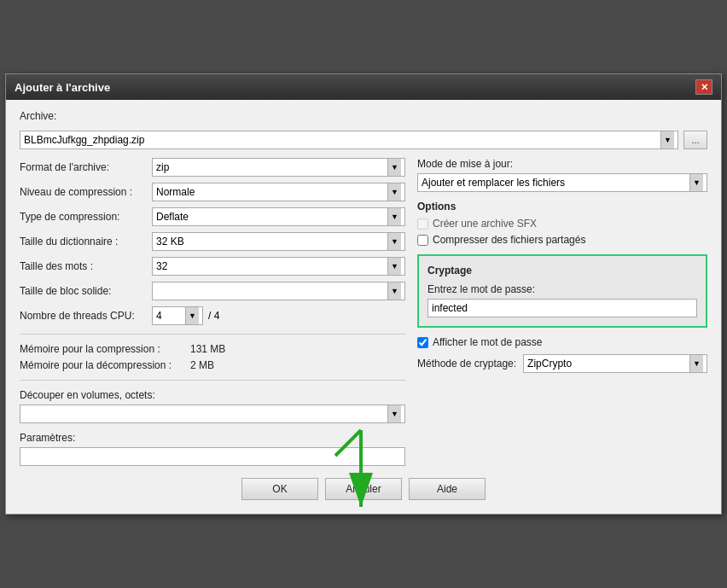 This screenshot has width=727, height=588. What do you see at coordinates (212, 457) in the screenshot?
I see `params-input` at bounding box center [212, 457].